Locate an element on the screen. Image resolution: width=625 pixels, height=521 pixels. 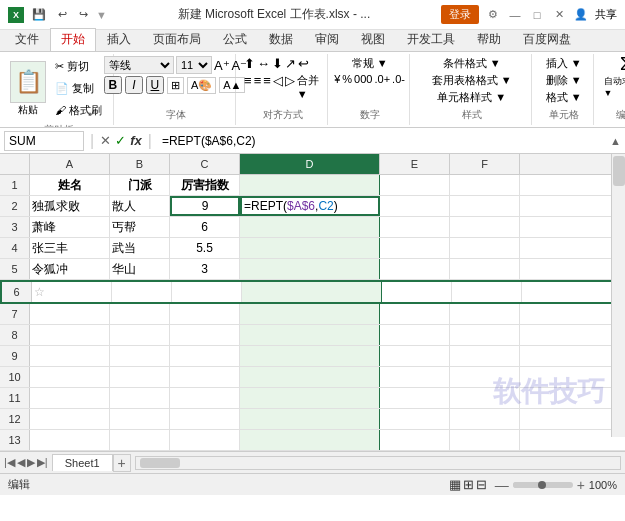
cell-a10 is located at coordinates (70, 377).